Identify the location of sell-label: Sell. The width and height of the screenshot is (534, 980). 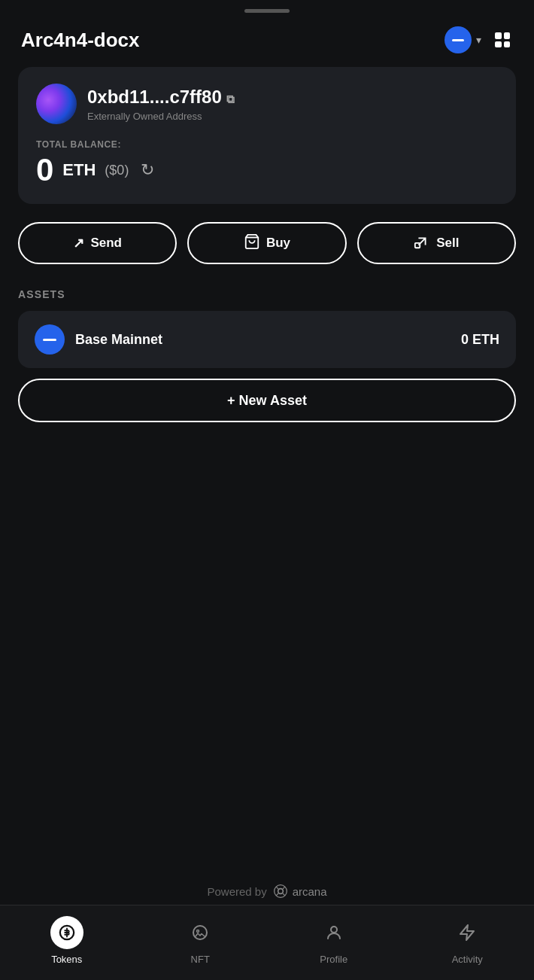
(448, 243).